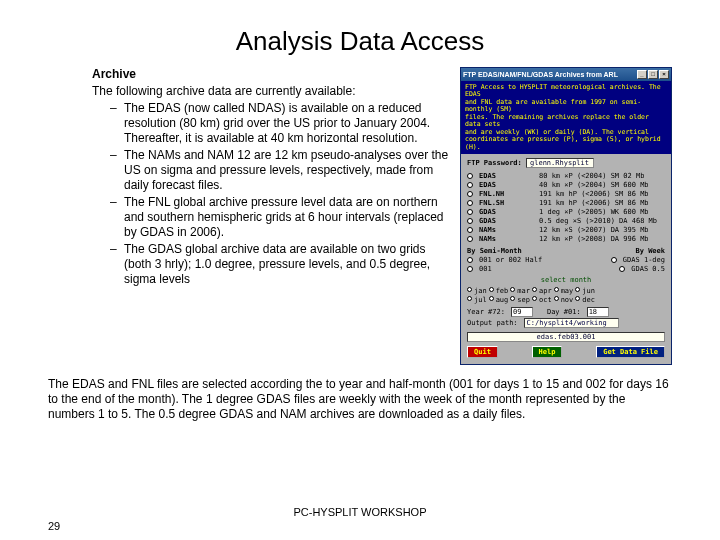 Image resolution: width=720 pixels, height=540 pixels. What do you see at coordinates (524, 291) in the screenshot?
I see `month: mar` at bounding box center [524, 291].